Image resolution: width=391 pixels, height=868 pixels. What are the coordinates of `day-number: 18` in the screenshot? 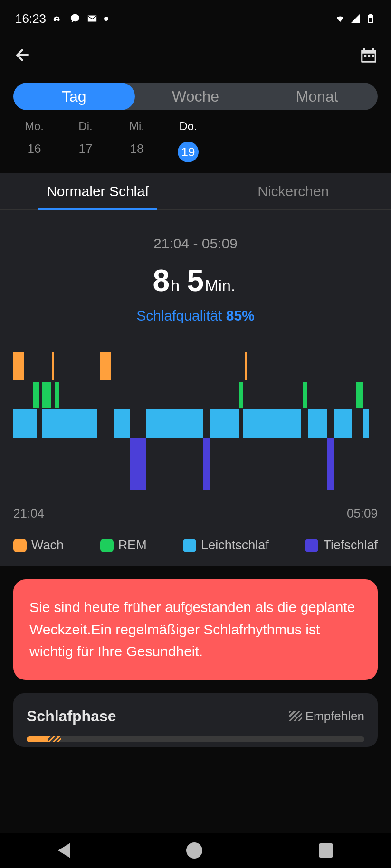 It's located at (137, 149).